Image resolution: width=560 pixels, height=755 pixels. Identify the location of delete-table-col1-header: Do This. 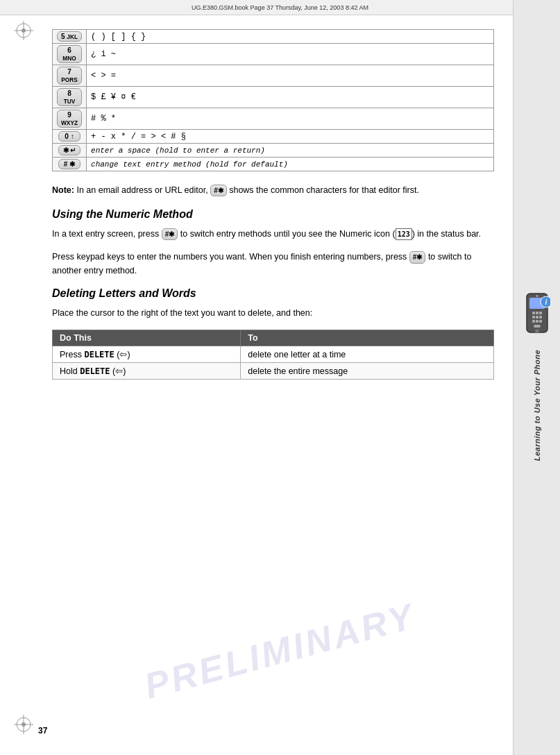
(147, 339).